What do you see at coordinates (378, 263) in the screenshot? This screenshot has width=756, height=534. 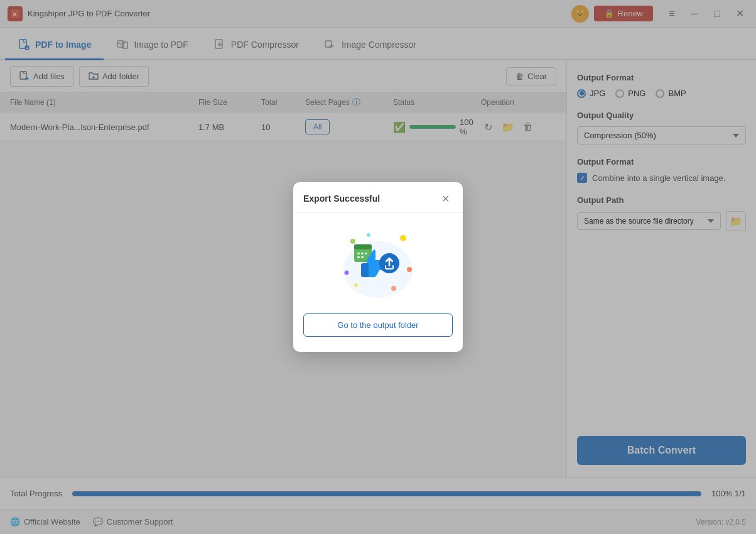 I see `success-illustration` at bounding box center [378, 263].